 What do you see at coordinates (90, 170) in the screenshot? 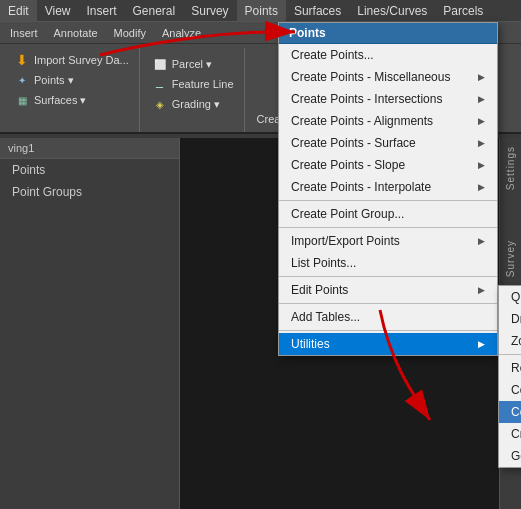
I see `left-panel-item-points: Points` at bounding box center [90, 170].